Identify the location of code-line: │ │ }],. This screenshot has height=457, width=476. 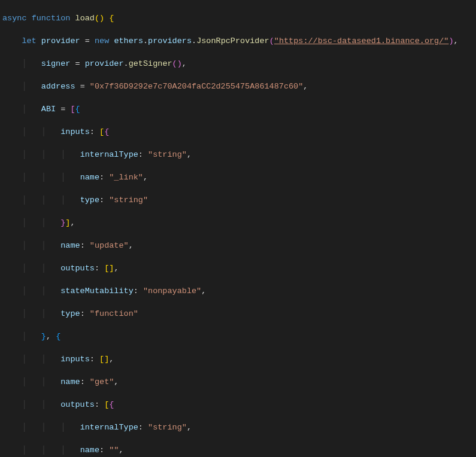
(238, 223).